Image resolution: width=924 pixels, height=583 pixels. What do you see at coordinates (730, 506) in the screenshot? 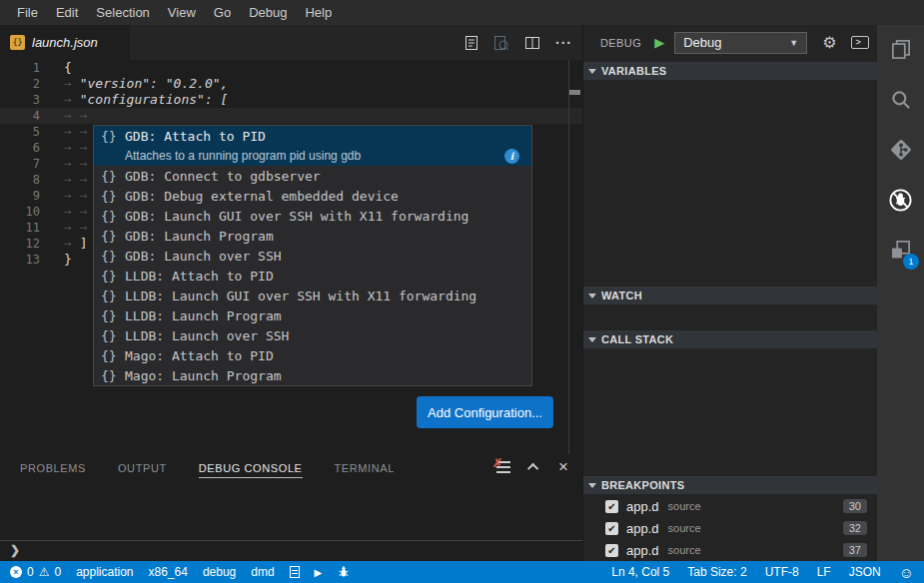
I see `breakpoint-row: ✔app.dsource30` at bounding box center [730, 506].